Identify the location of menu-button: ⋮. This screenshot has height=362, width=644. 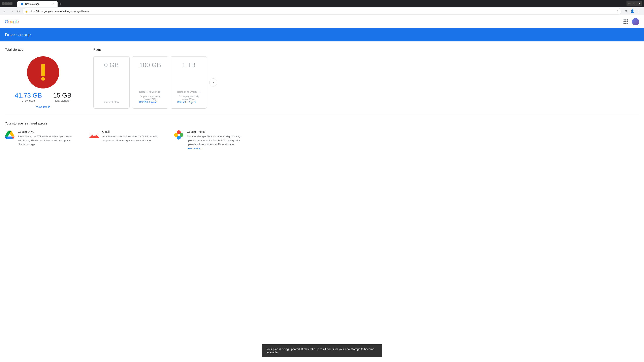
(639, 11).